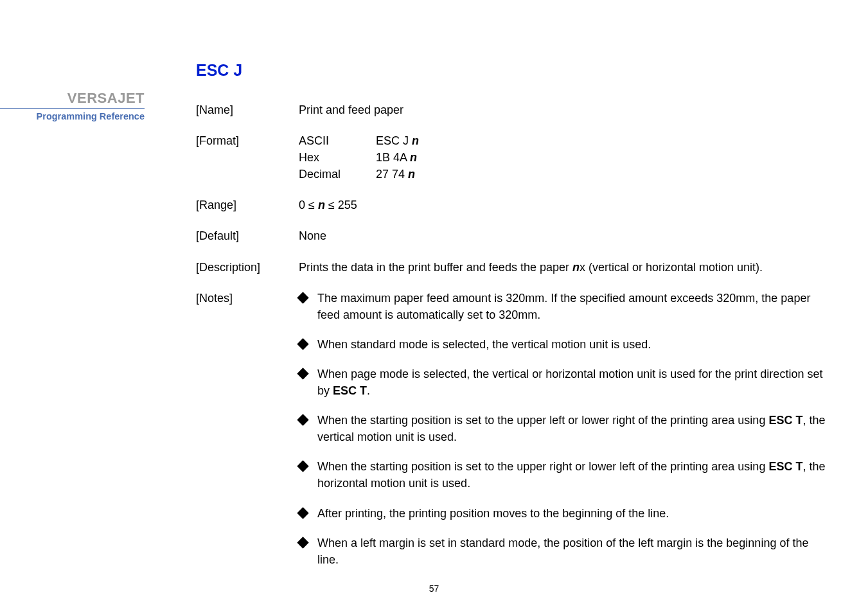 This screenshot has width=868, height=613. Describe the element at coordinates (247, 236) in the screenshot. I see `default-label: [Default]` at that location.